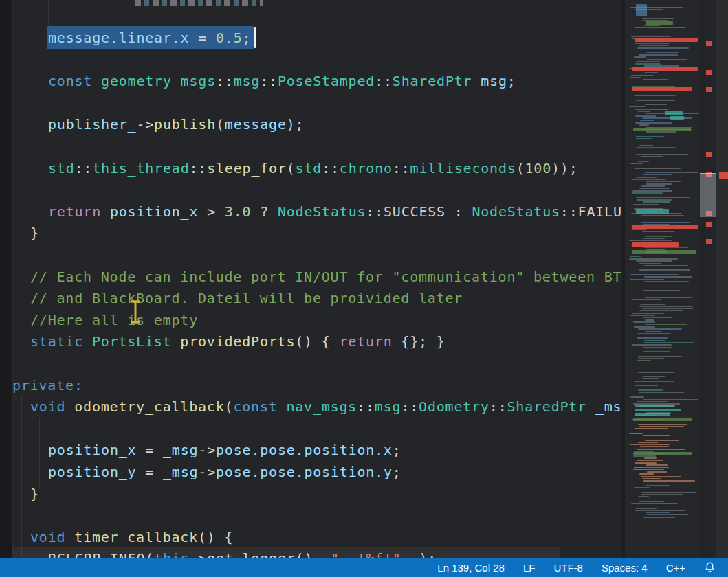 The height and width of the screenshot is (577, 728). I want to click on code-line: const geometry_msgs::msg::PoseStamped::S…, so click(282, 81).